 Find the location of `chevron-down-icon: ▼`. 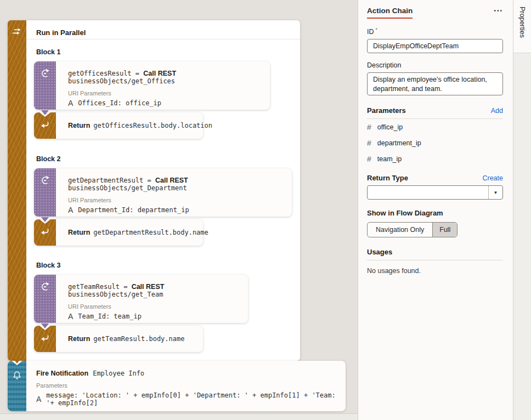

chevron-down-icon: ▼ is located at coordinates (496, 193).